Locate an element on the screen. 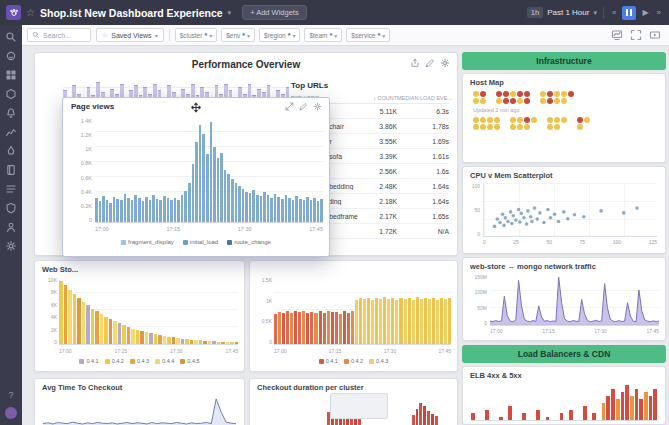 The width and height of the screenshot is (669, 425). time-range-short: 1h is located at coordinates (535, 12).